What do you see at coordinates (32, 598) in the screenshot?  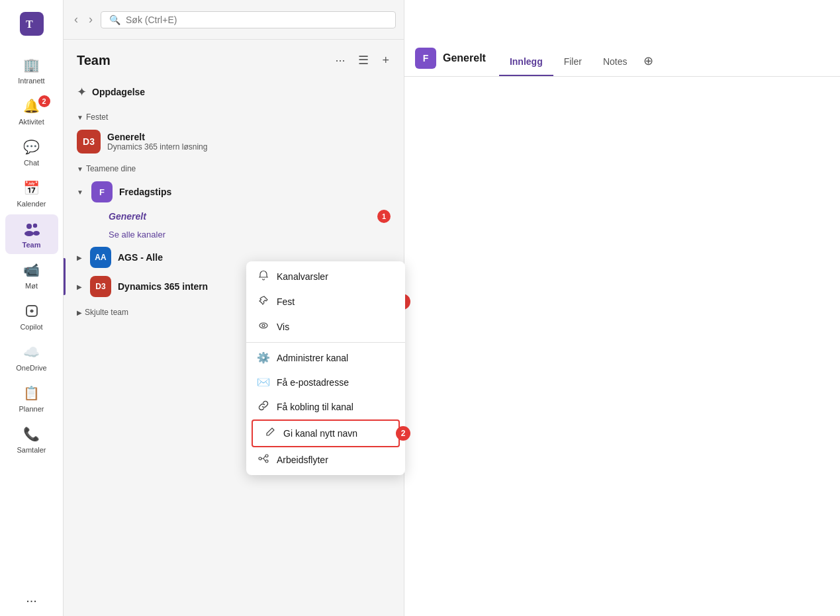 I see `more-button: ...` at bounding box center [32, 598].